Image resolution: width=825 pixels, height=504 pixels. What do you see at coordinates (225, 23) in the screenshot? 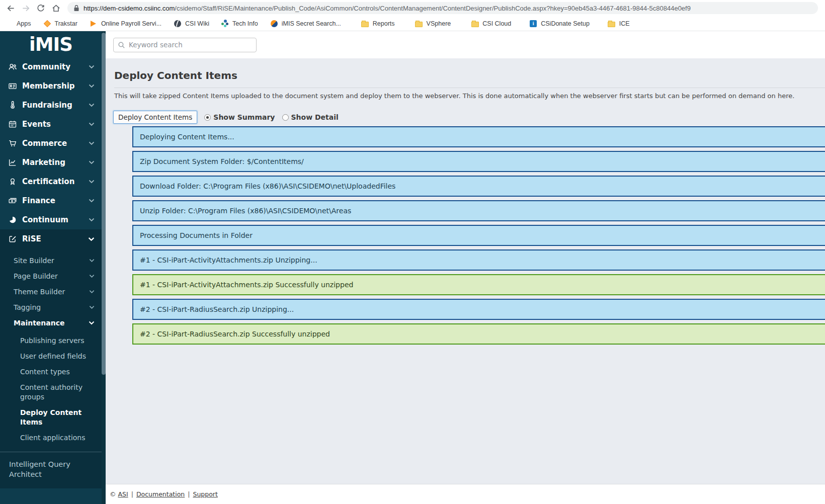
I see `cluster-icon` at bounding box center [225, 23].